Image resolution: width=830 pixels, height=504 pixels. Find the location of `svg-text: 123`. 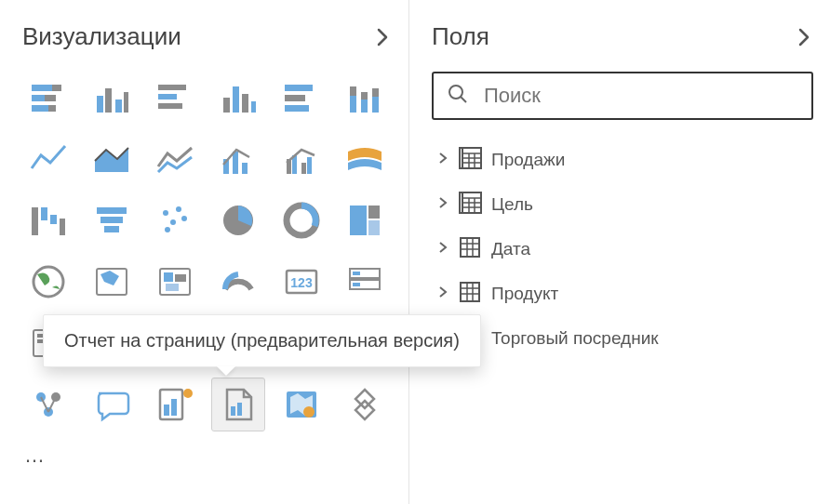

svg-text: 123 is located at coordinates (301, 283).